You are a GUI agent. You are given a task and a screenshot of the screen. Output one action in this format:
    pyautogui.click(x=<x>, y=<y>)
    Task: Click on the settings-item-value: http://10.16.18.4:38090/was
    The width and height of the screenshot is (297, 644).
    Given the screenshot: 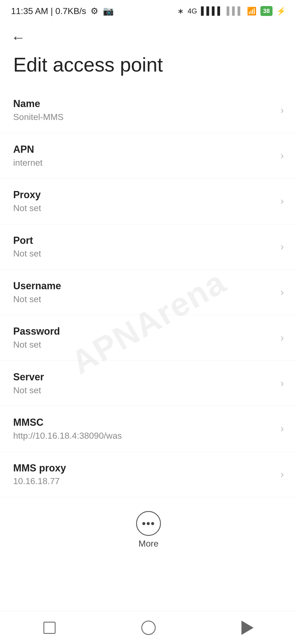 What is the action you would take?
    pyautogui.click(x=144, y=436)
    